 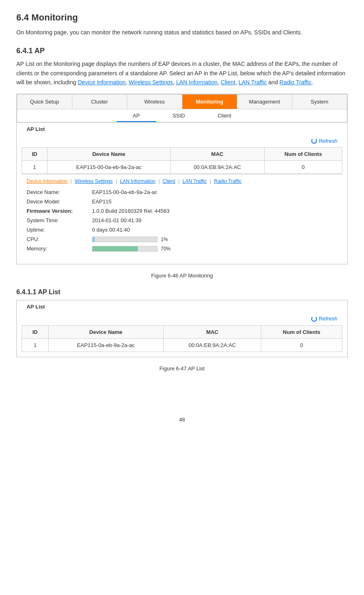 I want to click on sep3: |, so click(x=160, y=181).